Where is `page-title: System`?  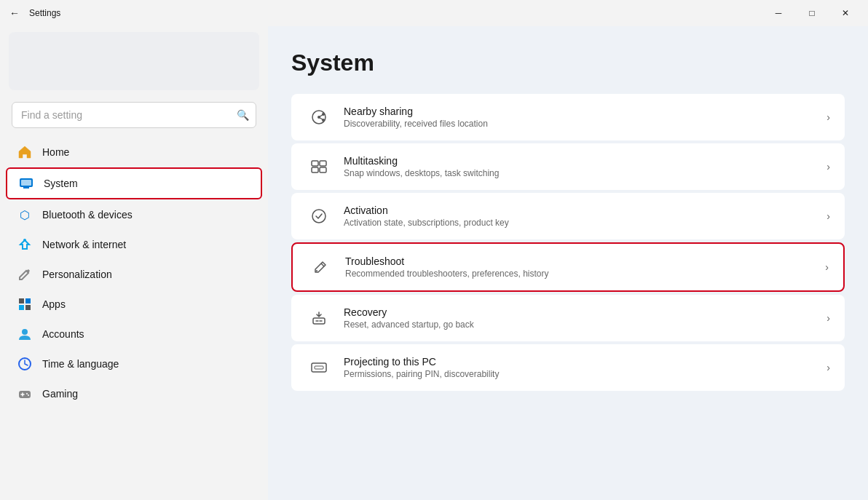
page-title: System is located at coordinates (568, 63).